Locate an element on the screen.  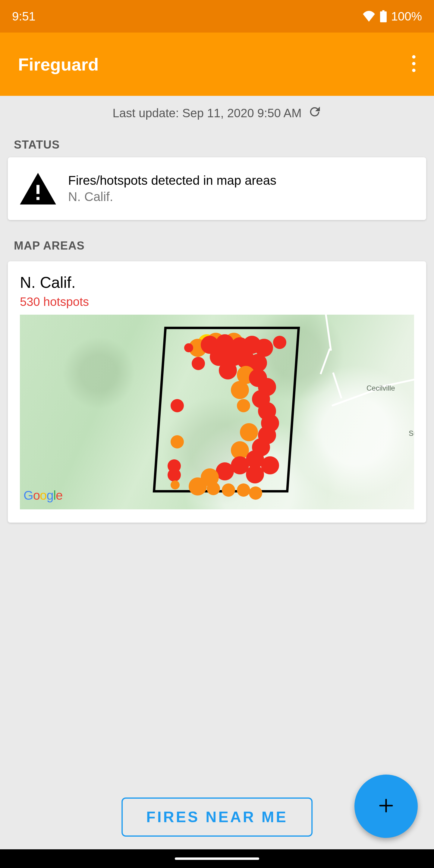
hotspot-count: 530 hotspots is located at coordinates (217, 302).